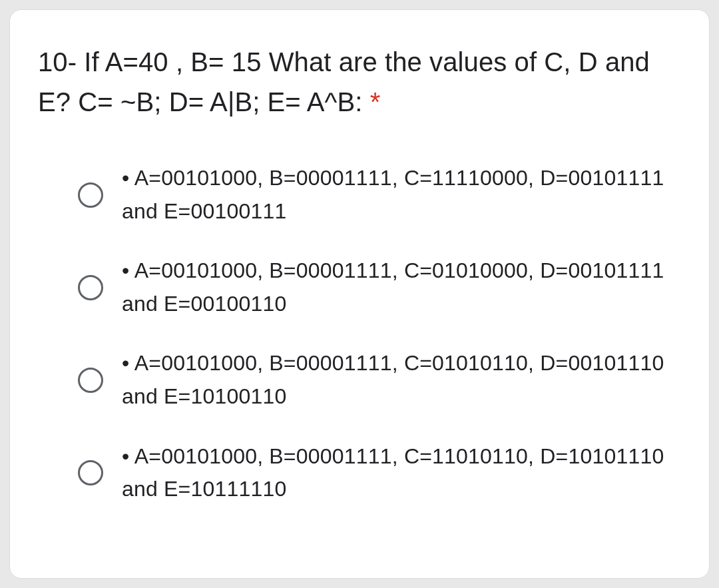 This screenshot has width=719, height=588. Describe the element at coordinates (379, 473) in the screenshot. I see `option-4: • A=00101000, B=00001111, C=11010110, D=…` at that location.